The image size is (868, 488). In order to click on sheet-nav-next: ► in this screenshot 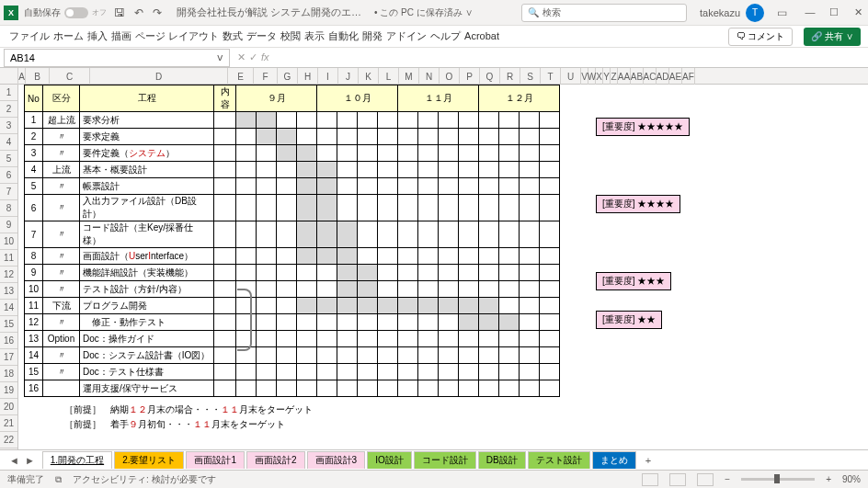, I will do `click(29, 460)`.